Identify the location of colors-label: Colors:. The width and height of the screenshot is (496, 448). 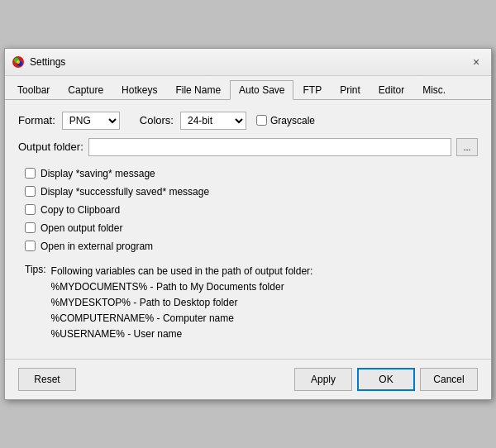
(157, 121).